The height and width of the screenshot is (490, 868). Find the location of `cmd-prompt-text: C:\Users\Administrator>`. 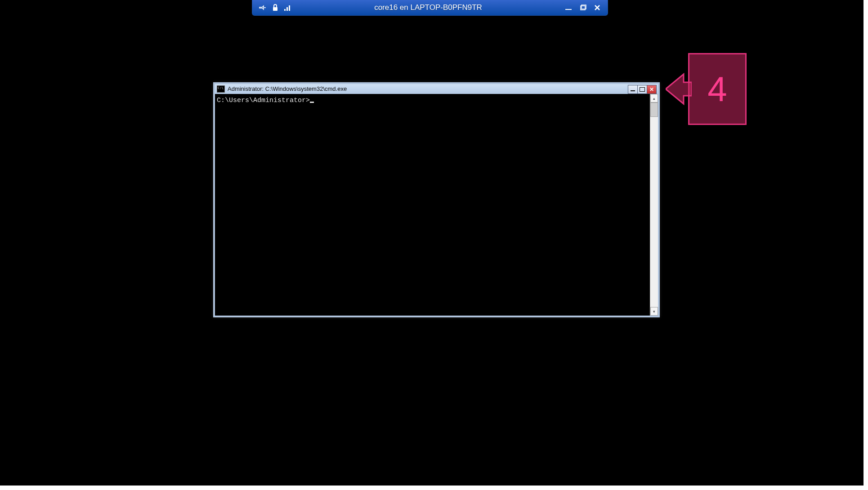

cmd-prompt-text: C:\Users\Administrator> is located at coordinates (264, 101).